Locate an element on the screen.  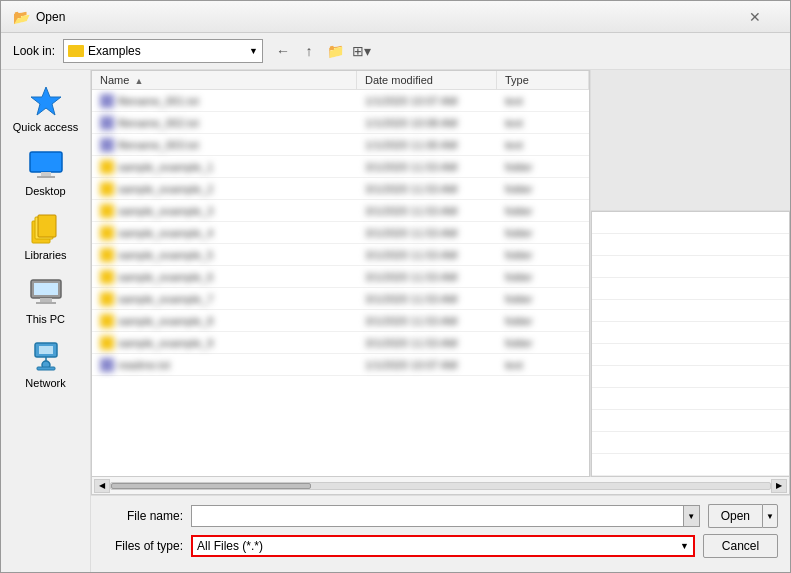
this-pc-icon is located at coordinates (46, 293).